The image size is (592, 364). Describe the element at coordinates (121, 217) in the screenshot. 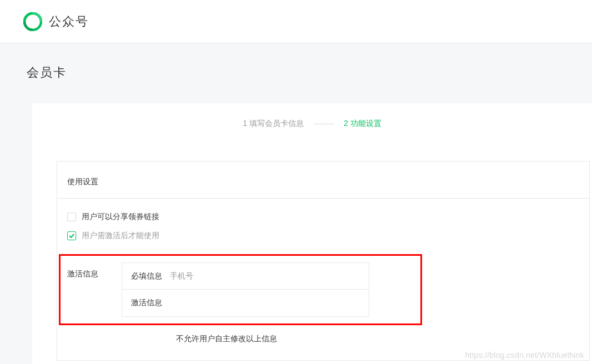

I see `checkbox-label: 用户可以分享领券链接` at that location.